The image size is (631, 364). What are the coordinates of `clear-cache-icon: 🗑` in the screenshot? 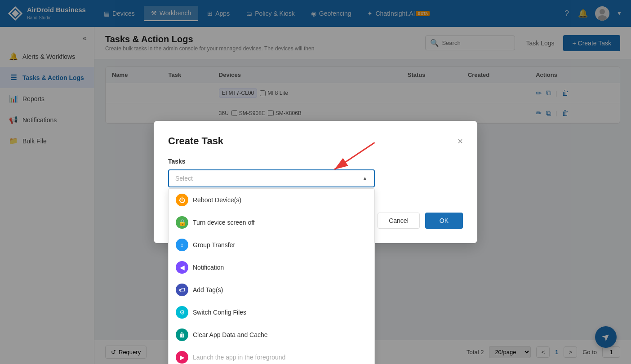 It's located at (182, 335).